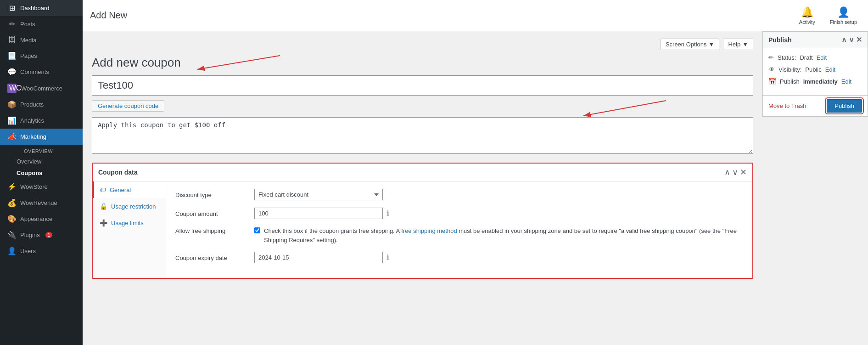 This screenshot has height=345, width=868. Describe the element at coordinates (36, 219) in the screenshot. I see `sidebar-item-label: Appearance` at that location.